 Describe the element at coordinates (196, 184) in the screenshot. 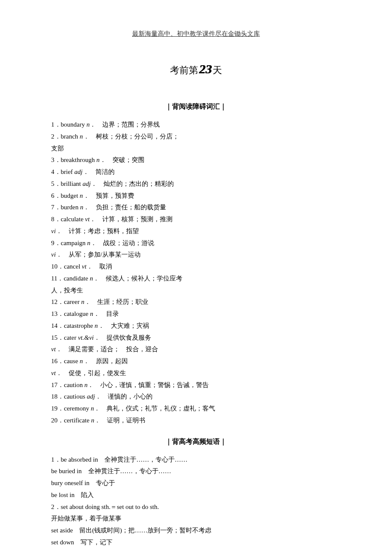

I see `vocab-entry: 5．brilliant adj． 灿烂的；杰出的；精彩的` at that location.